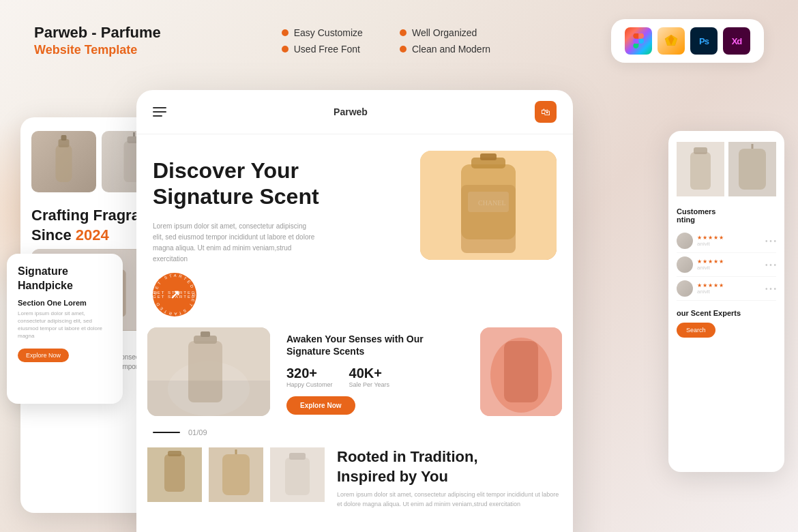 This screenshot has height=532, width=798. Describe the element at coordinates (166, 432) in the screenshot. I see `progress-line` at that location.